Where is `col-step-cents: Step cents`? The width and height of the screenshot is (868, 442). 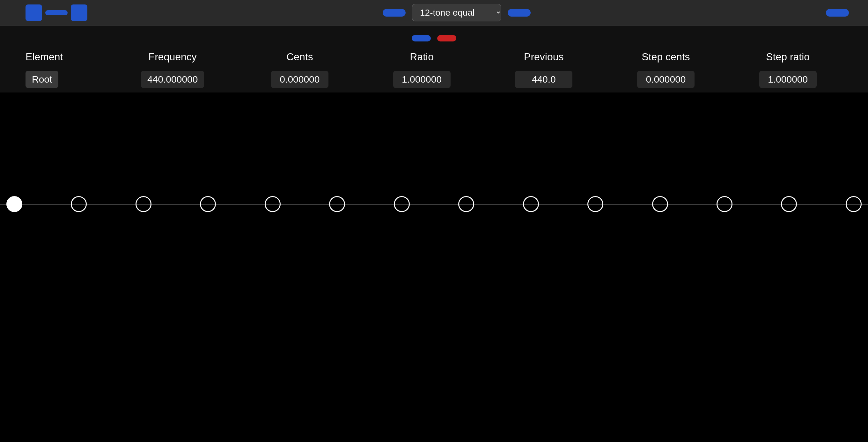
col-step-cents: Step cents is located at coordinates (666, 57).